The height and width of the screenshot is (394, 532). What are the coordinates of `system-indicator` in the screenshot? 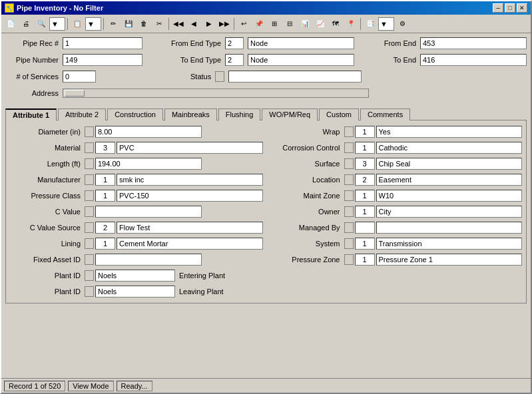 It's located at (349, 244).